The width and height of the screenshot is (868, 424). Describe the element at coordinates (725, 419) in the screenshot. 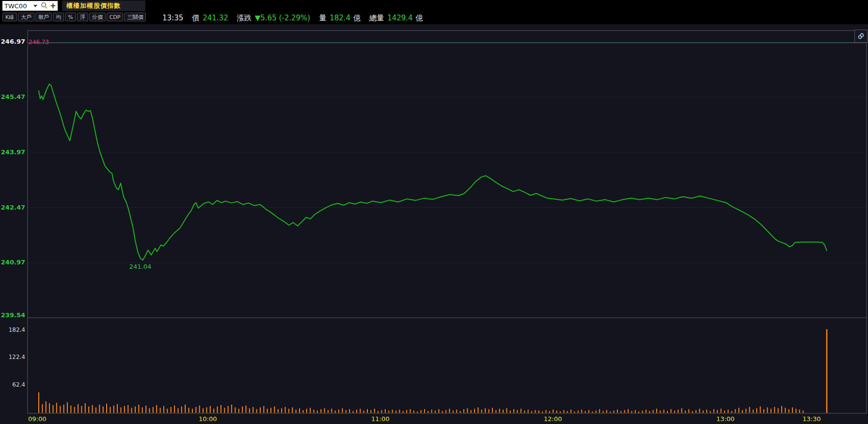

I see `time-tick-13:00: 13:00` at that location.